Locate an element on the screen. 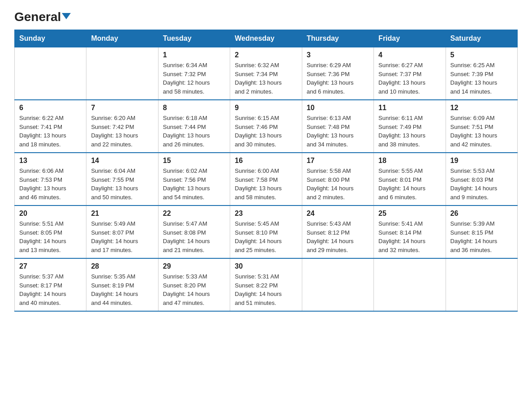  logo-triangle-icon is located at coordinates (66, 16).